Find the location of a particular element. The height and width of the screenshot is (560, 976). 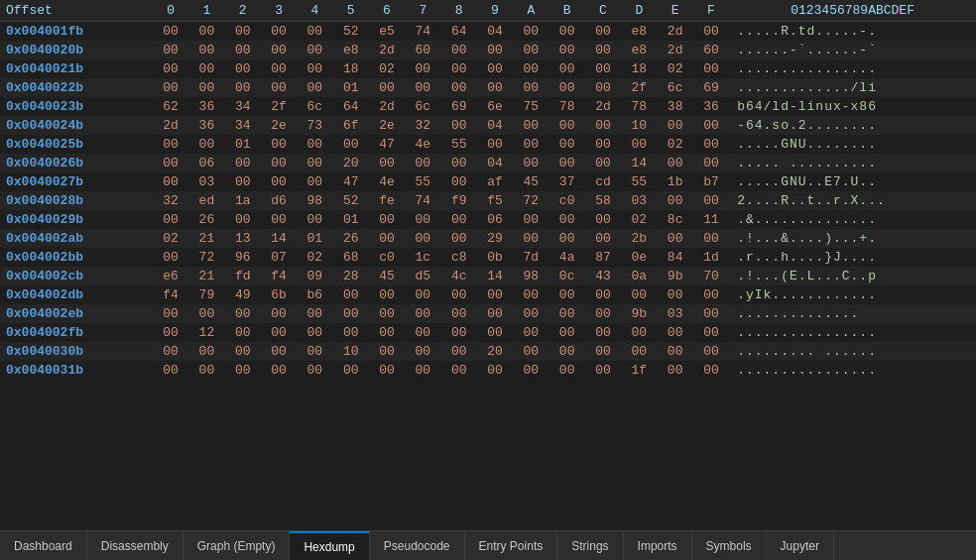

cell-byte: 26 is located at coordinates (206, 220).